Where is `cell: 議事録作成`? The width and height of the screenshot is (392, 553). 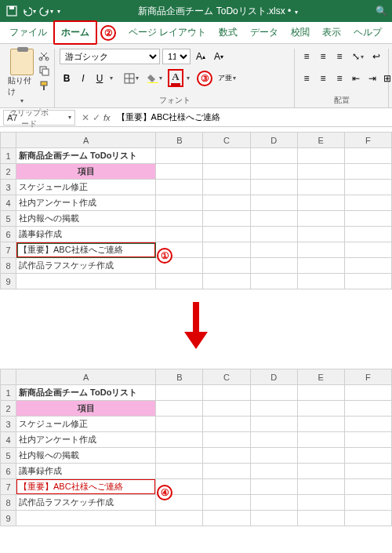
cell: 議事録作成 is located at coordinates (86, 471).